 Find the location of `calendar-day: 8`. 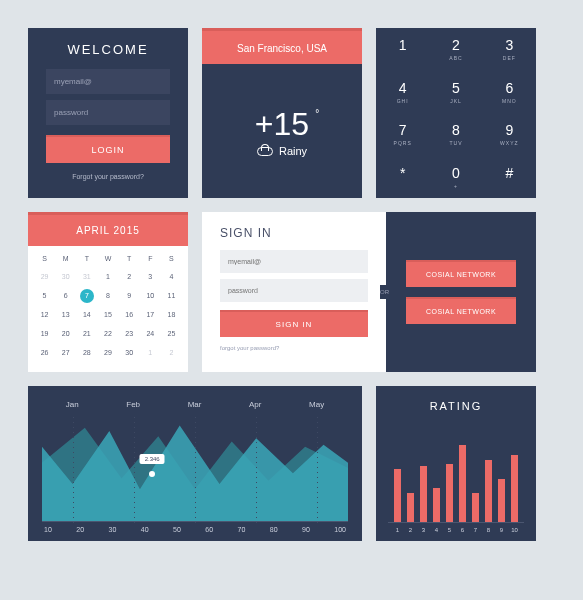

calendar-day: 8 is located at coordinates (108, 296).